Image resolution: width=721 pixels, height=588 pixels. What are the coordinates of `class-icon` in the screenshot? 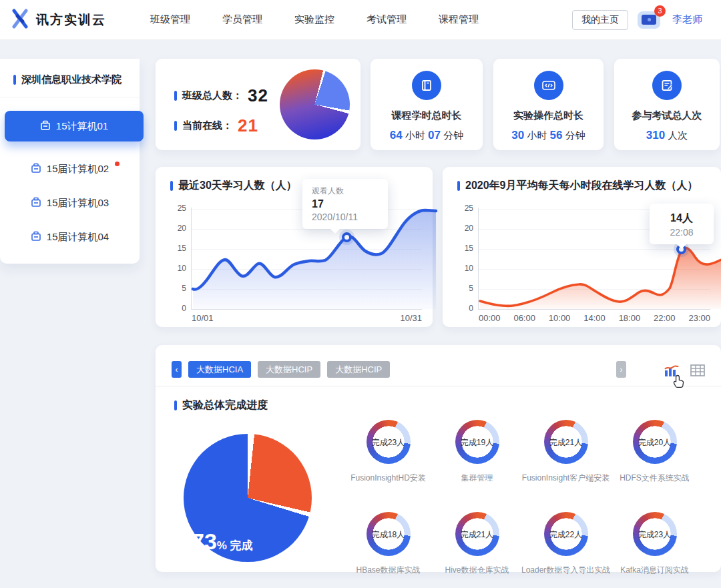 It's located at (36, 170).